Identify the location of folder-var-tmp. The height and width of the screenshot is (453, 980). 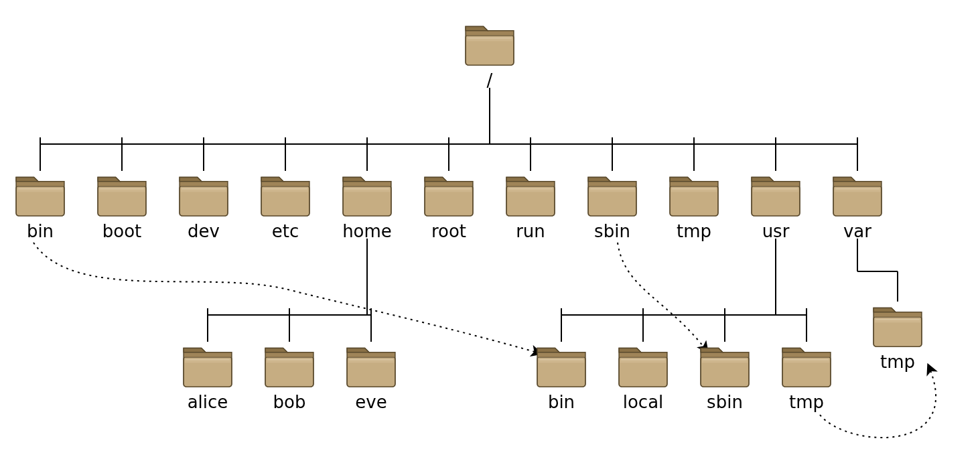
(898, 326).